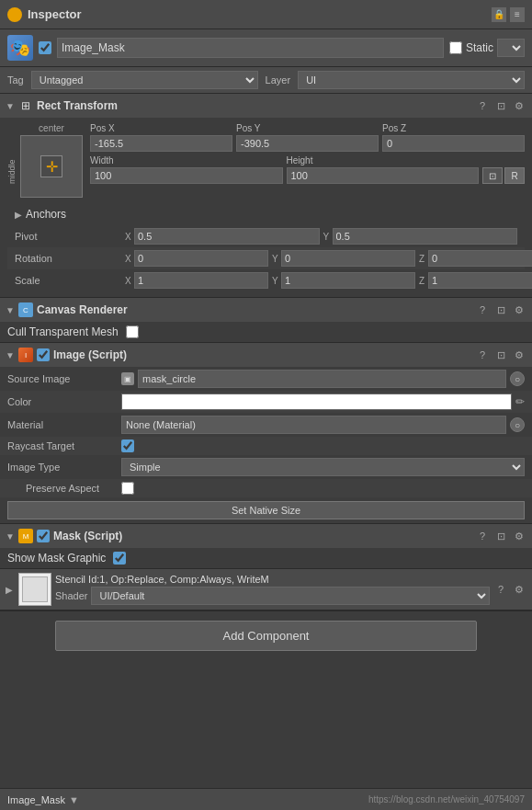 The height and width of the screenshot is (810, 532). I want to click on mask-help-btn: ?, so click(482, 536).